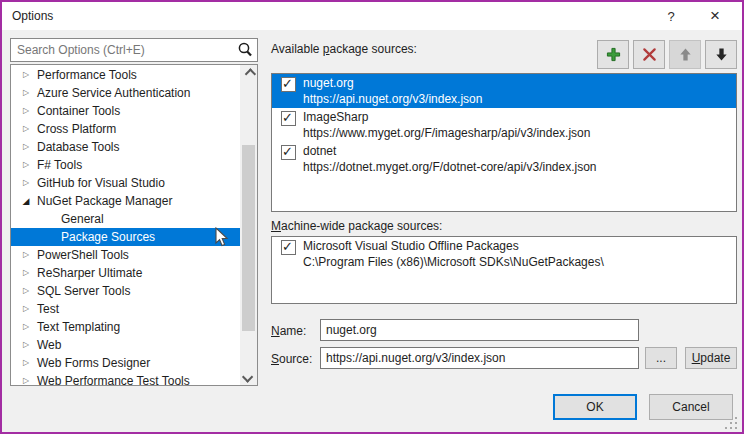 This screenshot has height=434, width=744. Describe the element at coordinates (26, 201) in the screenshot. I see `tree-expanded-expander-icon: ◢` at that location.